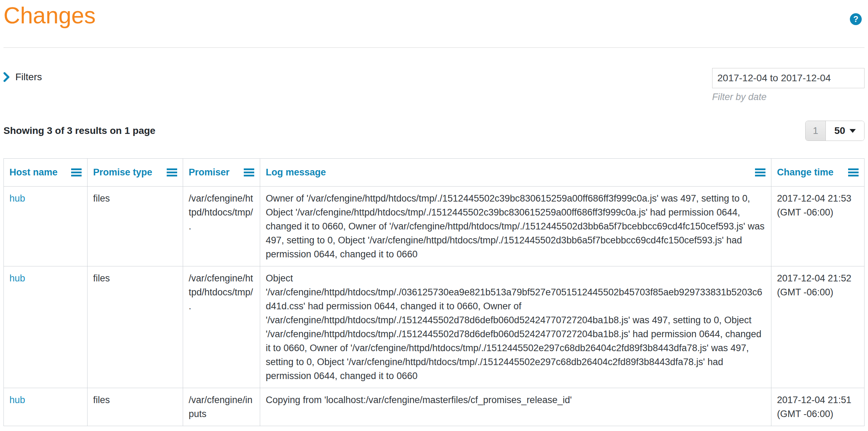  What do you see at coordinates (434, 24) in the screenshot?
I see `page-header: Changes ?` at bounding box center [434, 24].